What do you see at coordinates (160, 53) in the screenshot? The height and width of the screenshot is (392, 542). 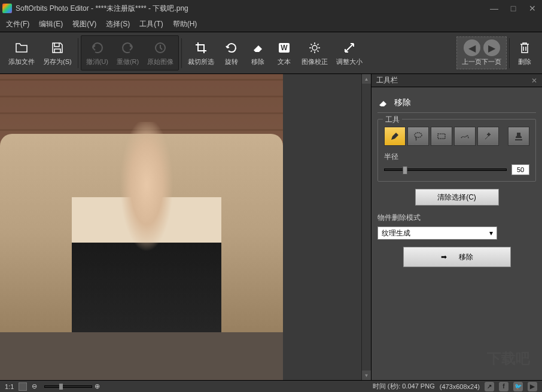 I see `original-button: 原始图像` at bounding box center [160, 53].